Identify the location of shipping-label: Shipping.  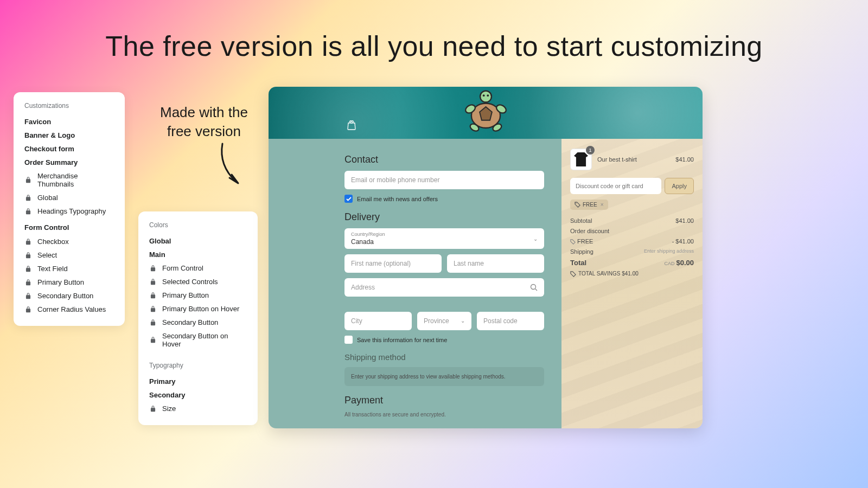
(582, 252).